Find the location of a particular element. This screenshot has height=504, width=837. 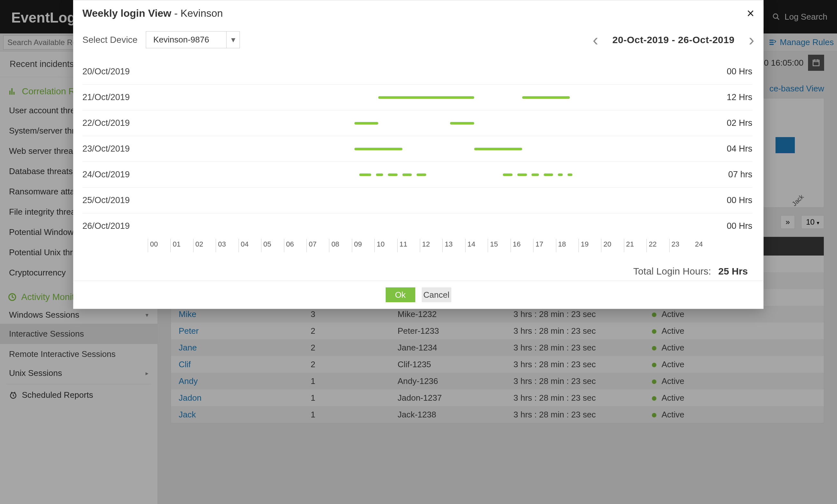

date-range-text: 20-Oct-2019 - 26-Oct-2019 is located at coordinates (673, 40).